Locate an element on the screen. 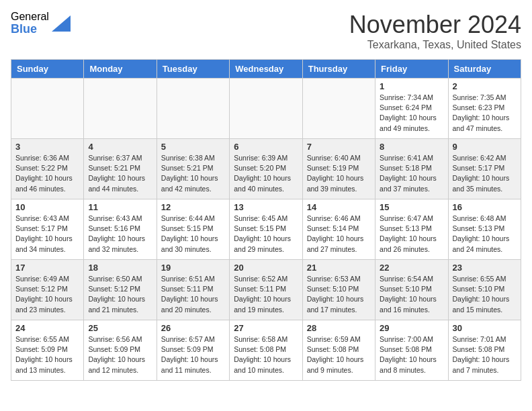  day-number: 29 is located at coordinates (411, 328).